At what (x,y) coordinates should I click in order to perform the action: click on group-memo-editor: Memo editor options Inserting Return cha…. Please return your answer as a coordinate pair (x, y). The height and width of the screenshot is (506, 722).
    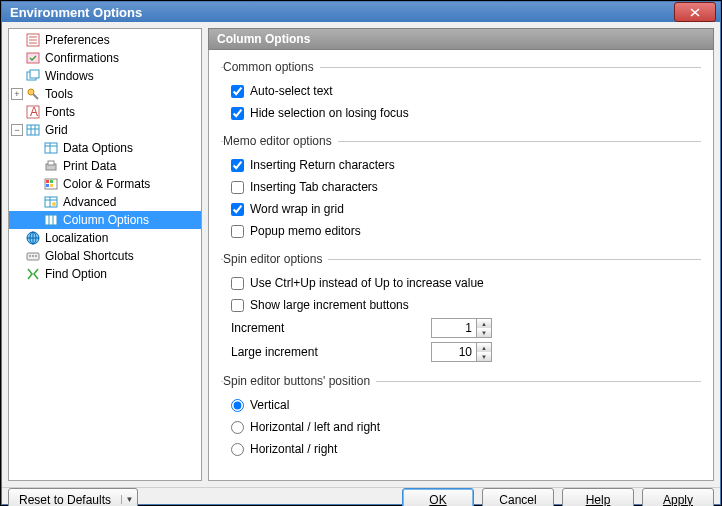
    Looking at the image, I should click on (461, 188).